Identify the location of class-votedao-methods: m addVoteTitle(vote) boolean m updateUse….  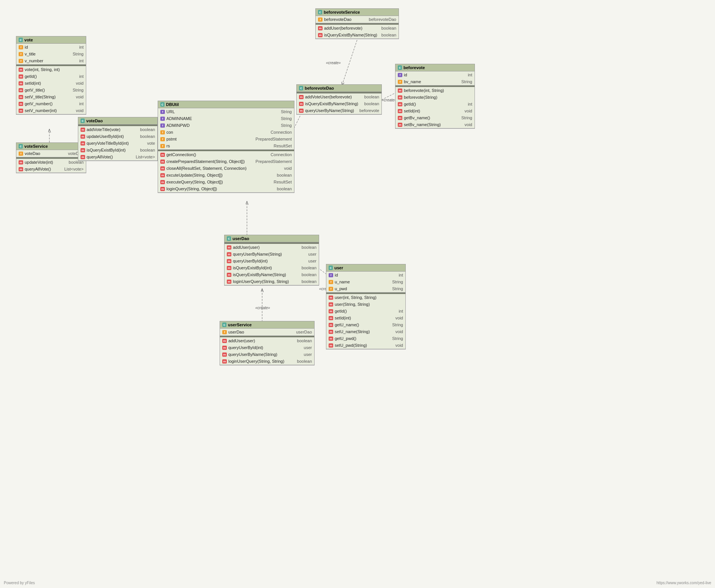
(118, 144).